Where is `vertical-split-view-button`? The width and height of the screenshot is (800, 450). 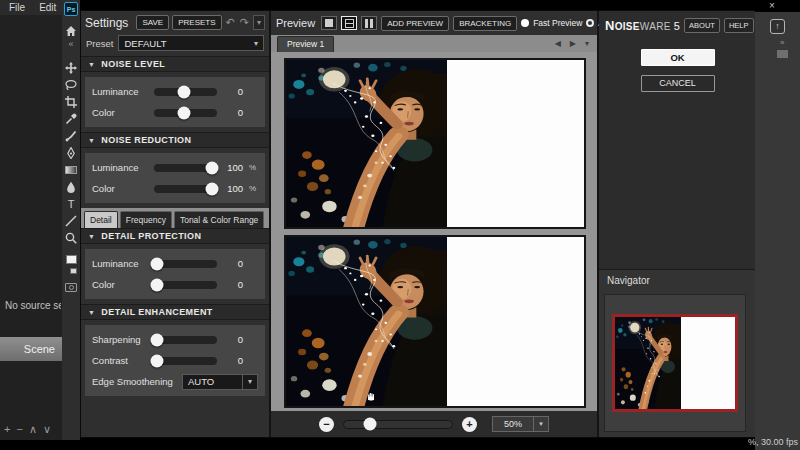 vertical-split-view-button is located at coordinates (369, 23).